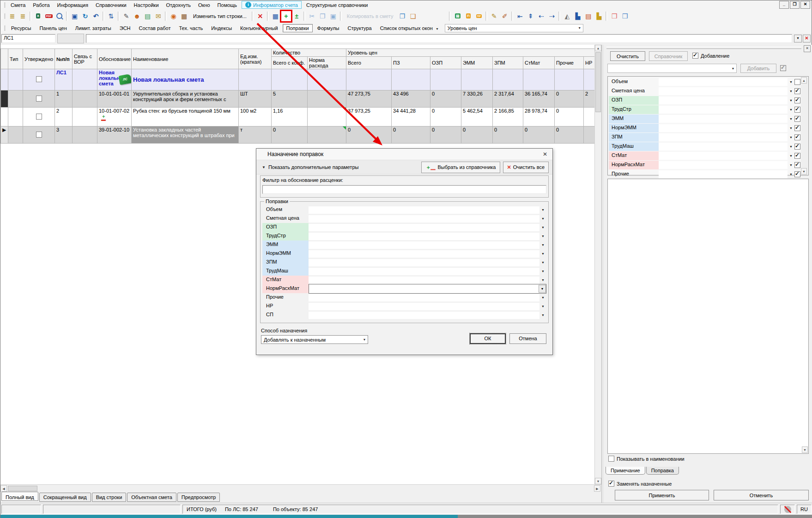 This screenshot has width=812, height=518. Describe the element at coordinates (598, 481) in the screenshot. I see `scroll-down-icon: ▼` at that location.